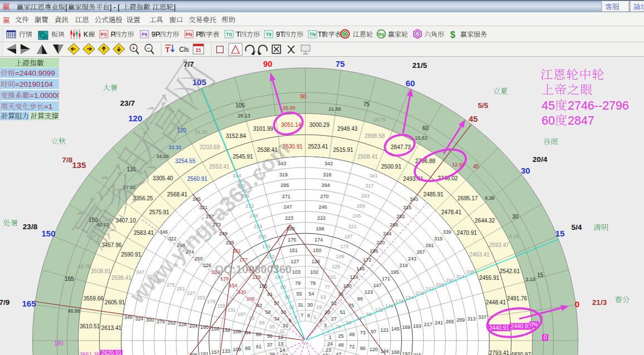  I want to click on svg-text: 2568.41, so click(177, 195).